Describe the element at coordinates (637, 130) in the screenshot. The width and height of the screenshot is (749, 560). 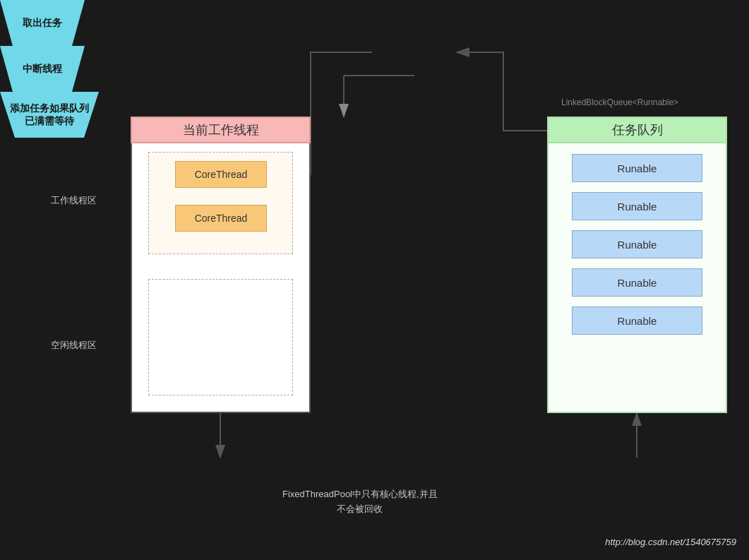
I see `task-queue-title: 任务队列` at that location.